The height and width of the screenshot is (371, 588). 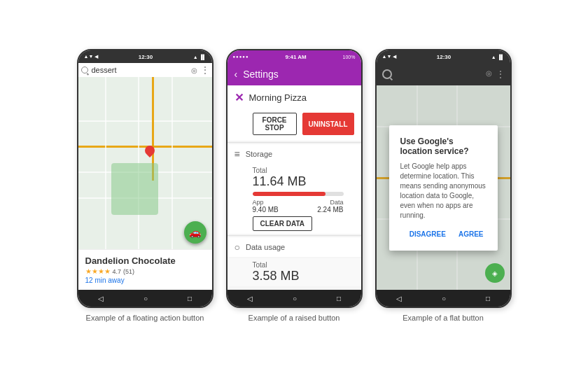 I want to click on stars-row: ★★★★ 4.7 (51), so click(x=146, y=272).